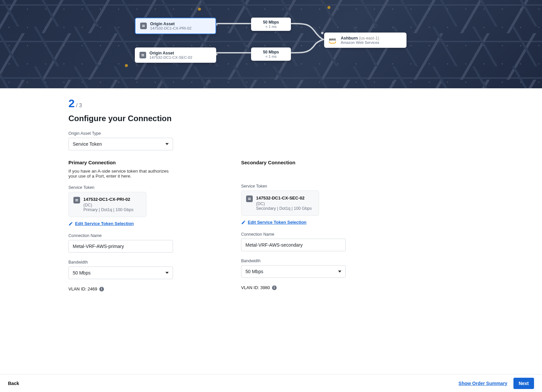 This screenshot has height=392, width=542. Describe the element at coordinates (294, 287) in the screenshot. I see `secondary-vlan: VLAN ID: 3980 i` at that location.